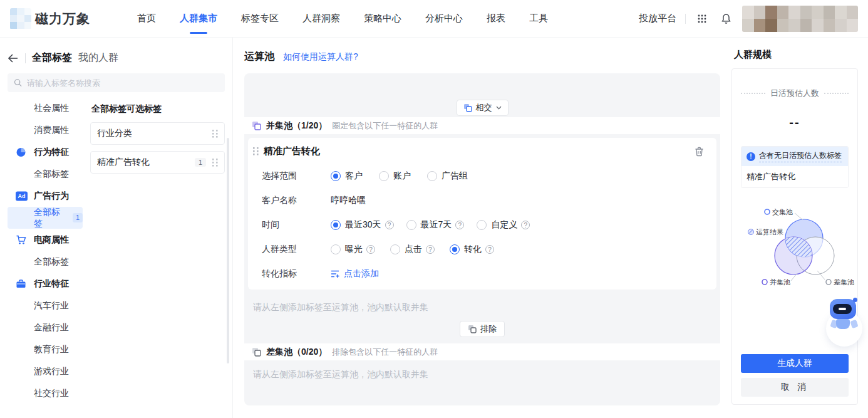 This screenshot has width=868, height=418. I want to click on category-social-industry: 社交行业, so click(45, 394).